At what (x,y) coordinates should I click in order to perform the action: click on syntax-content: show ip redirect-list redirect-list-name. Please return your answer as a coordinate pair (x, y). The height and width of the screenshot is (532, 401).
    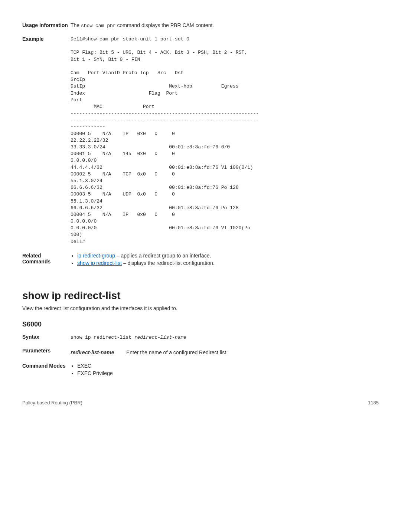
    Looking at the image, I should click on (225, 337).